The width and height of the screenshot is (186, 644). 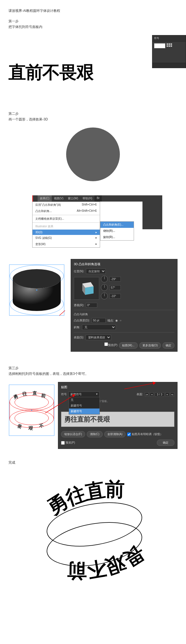 I want to click on surface-nav: |◂ ◂ 3 / 3 ▸ ▸|, so click(x=159, y=395).